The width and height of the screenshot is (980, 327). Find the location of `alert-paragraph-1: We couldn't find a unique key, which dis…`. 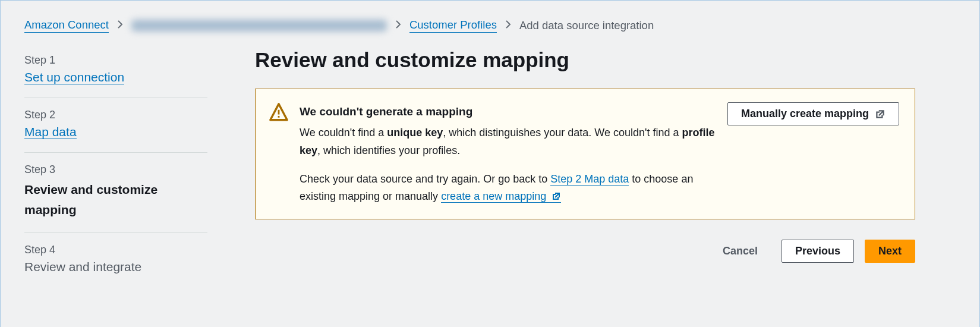

alert-paragraph-1: We couldn't find a unique key, which dis… is located at coordinates (508, 142).